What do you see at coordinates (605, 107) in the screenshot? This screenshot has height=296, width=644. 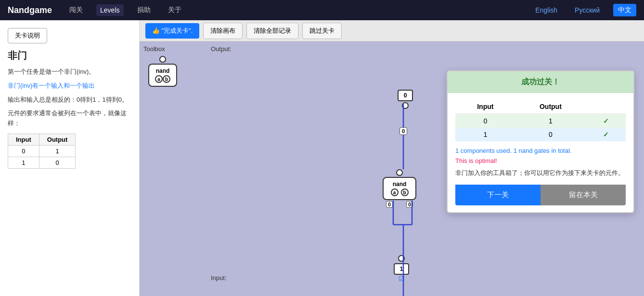 I see `success-table-header-check` at bounding box center [605, 107].